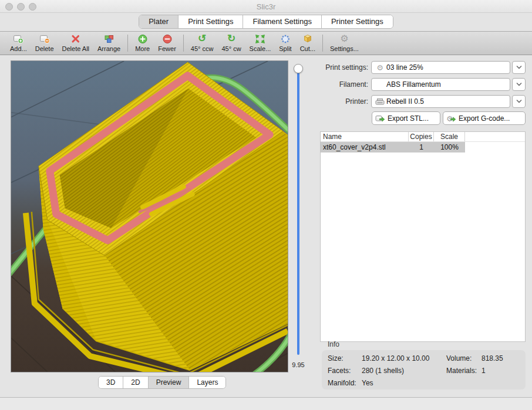  What do you see at coordinates (440, 67) in the screenshot?
I see `print-settings-select: ⚙ 03 line 25%` at bounding box center [440, 67].